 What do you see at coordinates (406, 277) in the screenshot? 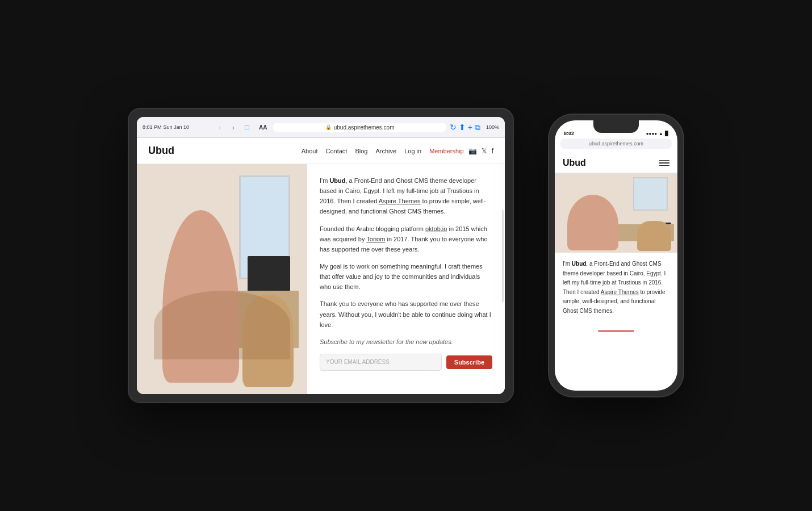
I see `about-paragraph-3: My goal is to work on something meaningf…` at bounding box center [406, 277].